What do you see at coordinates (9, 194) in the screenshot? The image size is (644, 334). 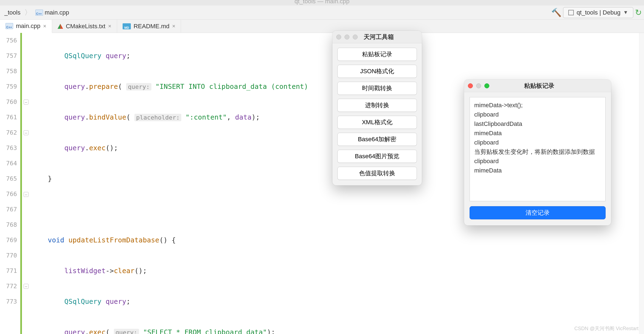 I see `line-number: 766` at bounding box center [9, 194].